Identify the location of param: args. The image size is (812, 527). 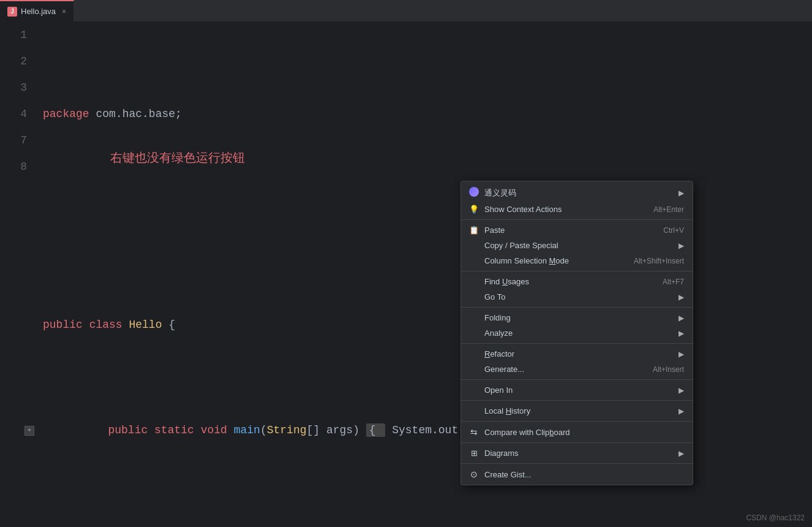
(339, 430).